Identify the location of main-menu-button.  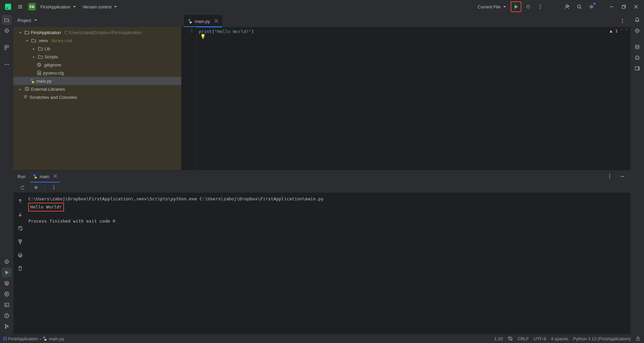
(20, 7).